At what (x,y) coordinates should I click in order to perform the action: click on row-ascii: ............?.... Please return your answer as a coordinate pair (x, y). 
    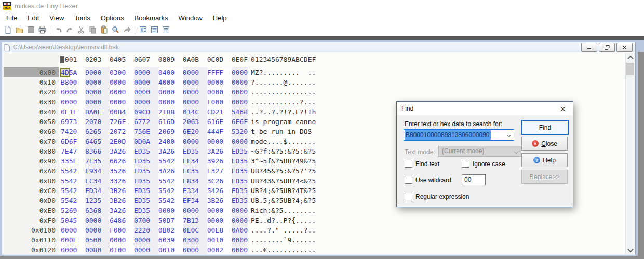
    Looking at the image, I should click on (284, 102).